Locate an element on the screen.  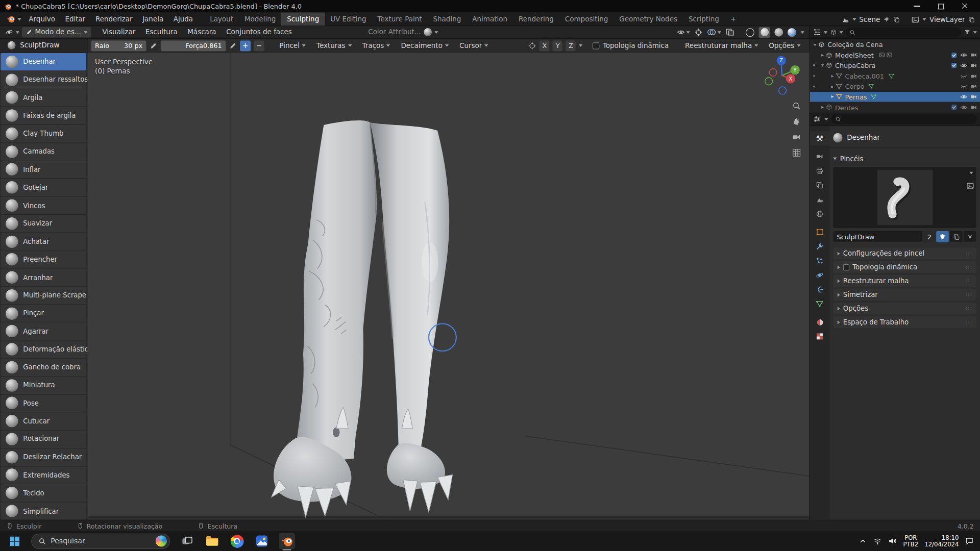
tool-tecido: Tecido is located at coordinates (43, 493).